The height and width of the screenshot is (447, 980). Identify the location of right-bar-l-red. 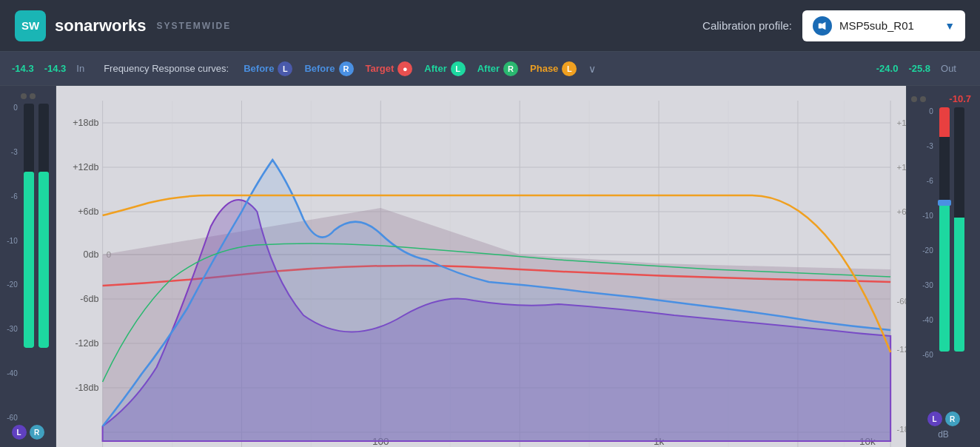
(944, 122).